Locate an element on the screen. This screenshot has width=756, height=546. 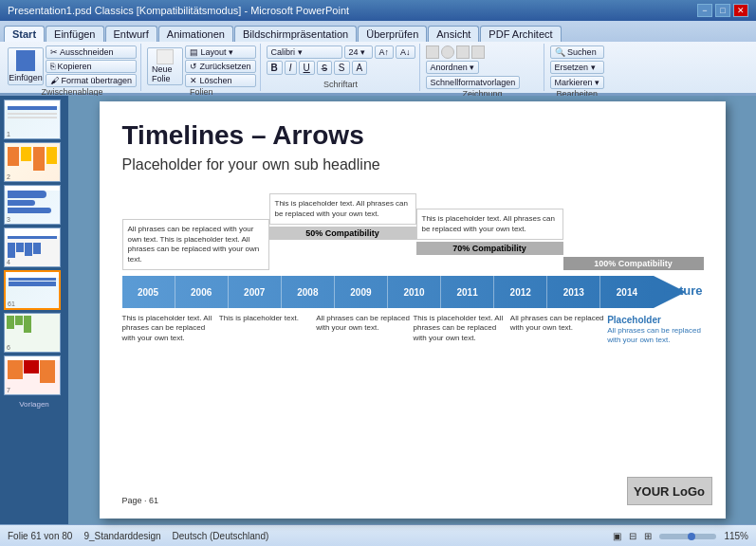
ausschneiden-button: ✂ Ausschneiden is located at coordinates (91, 52).